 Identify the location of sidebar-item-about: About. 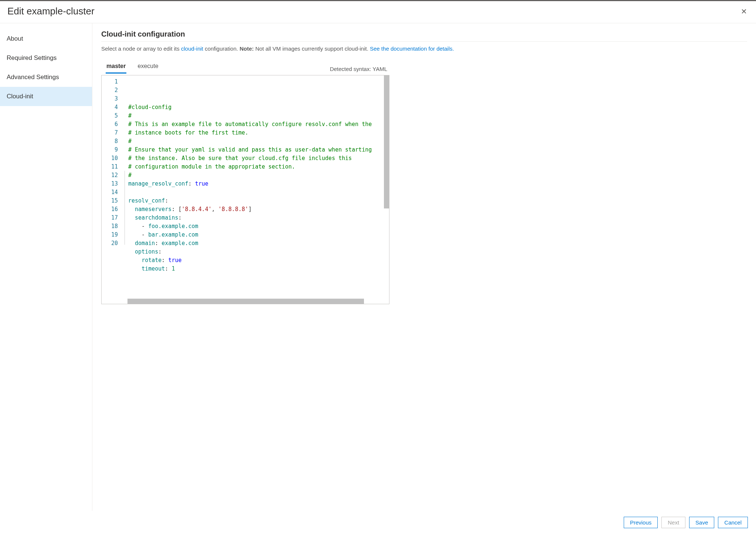
(46, 39).